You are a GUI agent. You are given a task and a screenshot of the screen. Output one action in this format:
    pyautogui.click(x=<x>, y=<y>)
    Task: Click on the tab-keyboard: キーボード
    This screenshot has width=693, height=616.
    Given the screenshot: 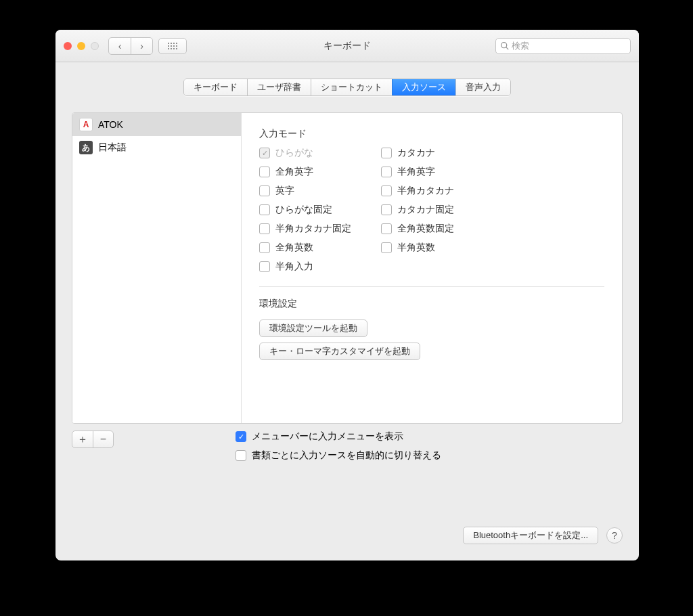 What is the action you would take?
    pyautogui.click(x=215, y=87)
    